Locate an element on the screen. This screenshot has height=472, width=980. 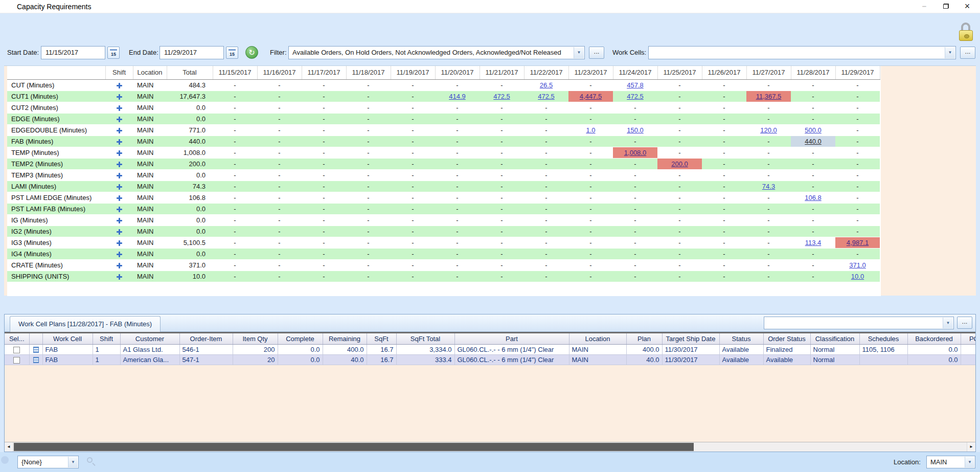
capacity-value-link: 4,447.5 is located at coordinates (591, 96).